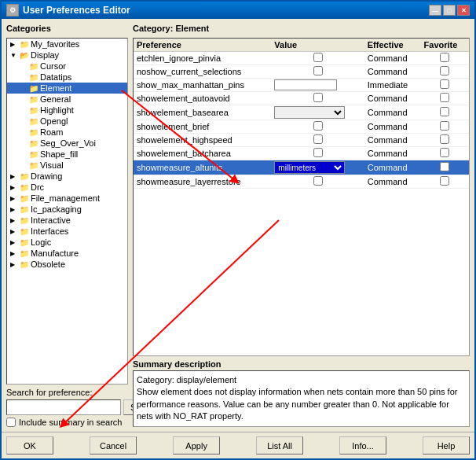 The image size is (476, 460). Describe the element at coordinates (68, 77) in the screenshot. I see `tree-item-datatips: 📁 Datatips` at that location.